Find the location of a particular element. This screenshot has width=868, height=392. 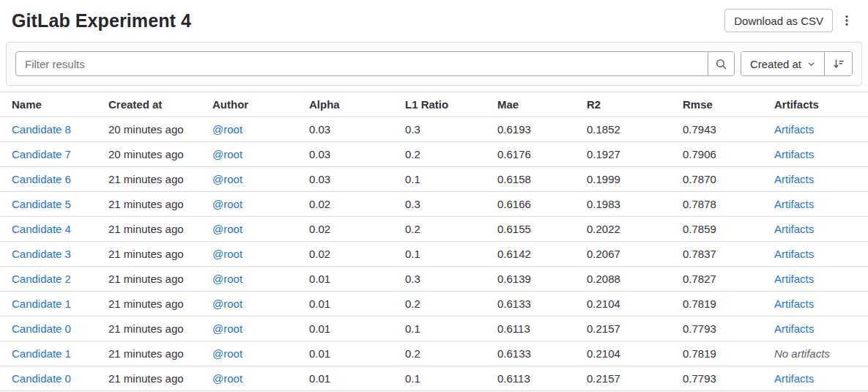

mae-cell: 0.6142 is located at coordinates (542, 254).